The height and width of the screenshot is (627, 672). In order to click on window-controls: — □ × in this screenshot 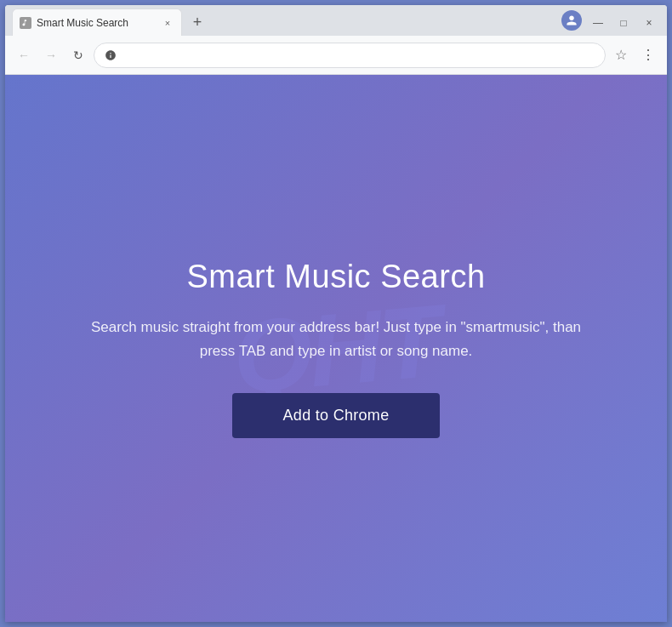, I will do `click(624, 23)`.